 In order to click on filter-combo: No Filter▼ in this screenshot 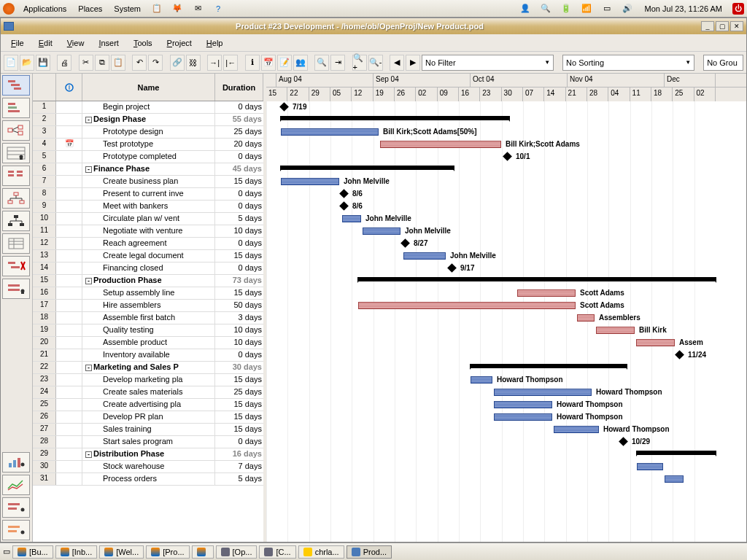, I will do `click(487, 63)`.